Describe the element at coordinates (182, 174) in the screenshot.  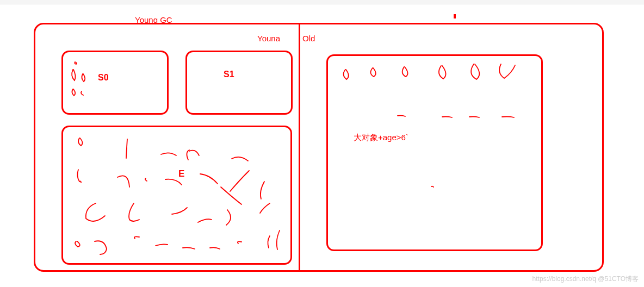
I see `label-eden: E` at that location.